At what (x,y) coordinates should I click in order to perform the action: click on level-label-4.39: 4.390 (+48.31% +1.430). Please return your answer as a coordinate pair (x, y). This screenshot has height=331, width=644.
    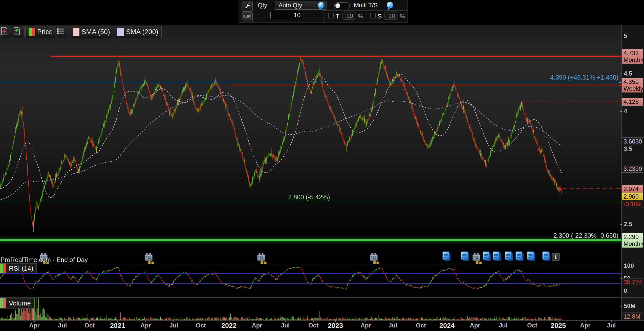
    Looking at the image, I should click on (584, 77).